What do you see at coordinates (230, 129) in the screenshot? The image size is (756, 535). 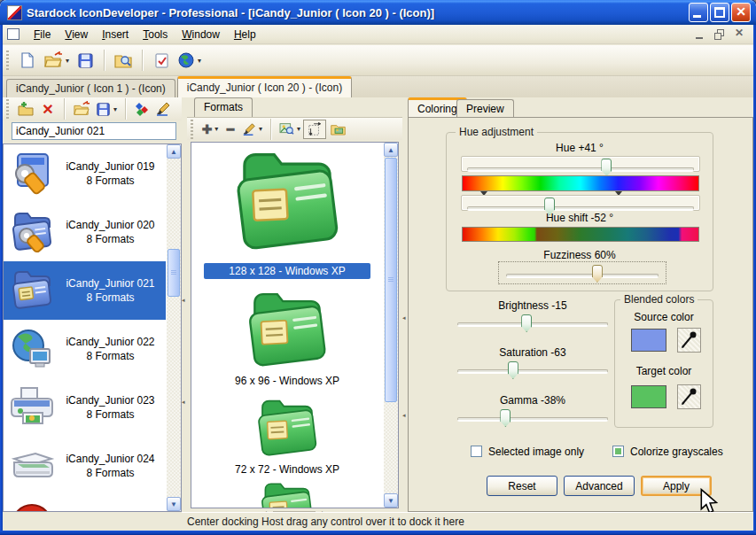 I see `remove-format-button: ━` at bounding box center [230, 129].